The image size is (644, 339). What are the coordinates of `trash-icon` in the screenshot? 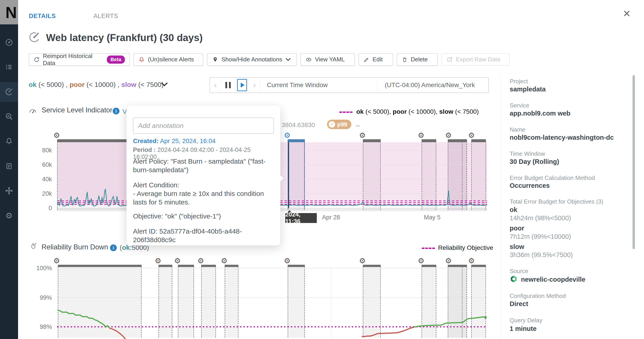 It's located at (404, 59).